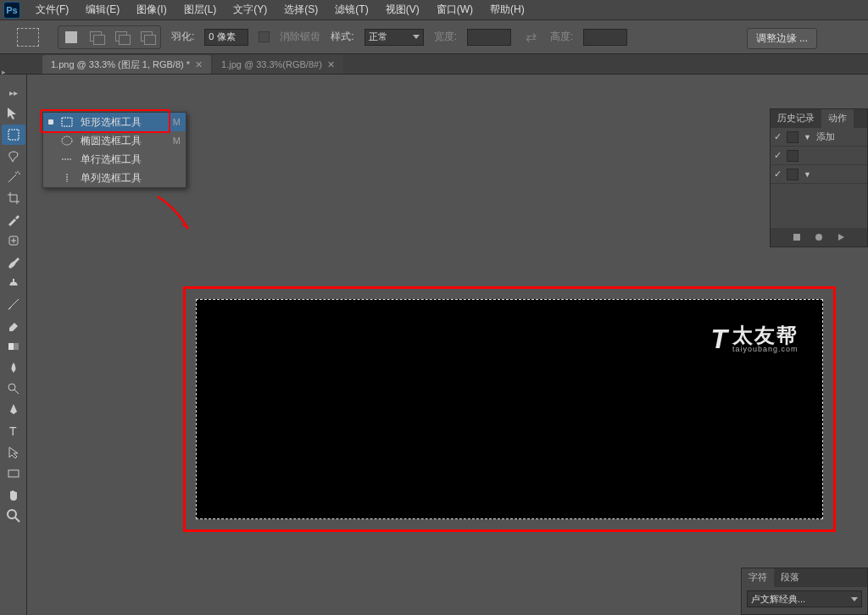 This screenshot has height=615, width=868. I want to click on crop-tool, so click(14, 198).